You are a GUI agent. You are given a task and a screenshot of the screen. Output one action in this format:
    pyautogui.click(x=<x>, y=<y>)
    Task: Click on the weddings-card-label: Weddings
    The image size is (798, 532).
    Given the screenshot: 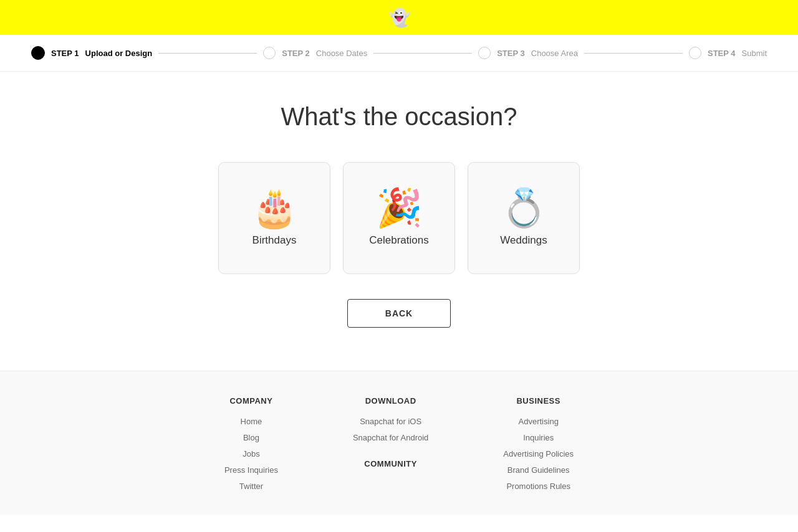 What is the action you would take?
    pyautogui.click(x=524, y=240)
    